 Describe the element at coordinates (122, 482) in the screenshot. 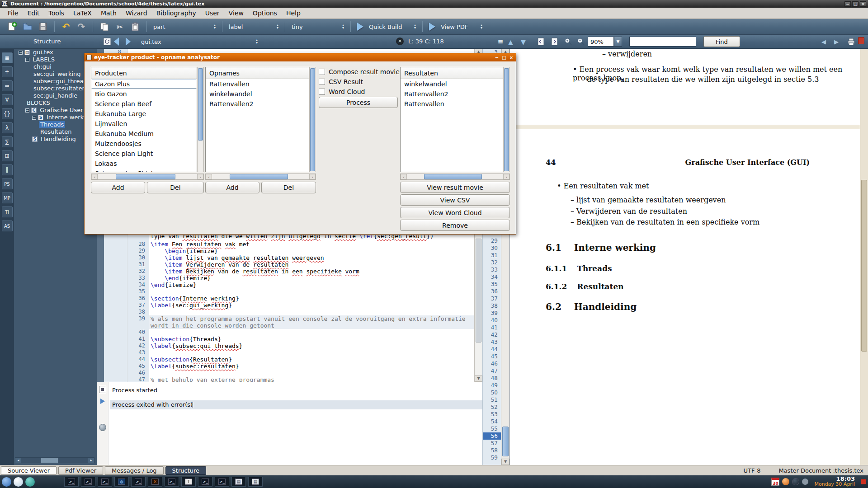

I see `taskbar-window-globe: ◍` at that location.